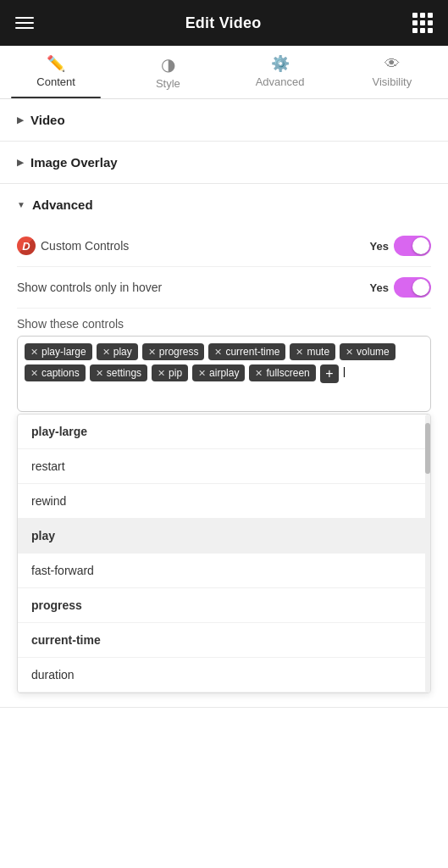  Describe the element at coordinates (224, 432) in the screenshot. I see `dropdown-item-play-large: play-large` at that location.